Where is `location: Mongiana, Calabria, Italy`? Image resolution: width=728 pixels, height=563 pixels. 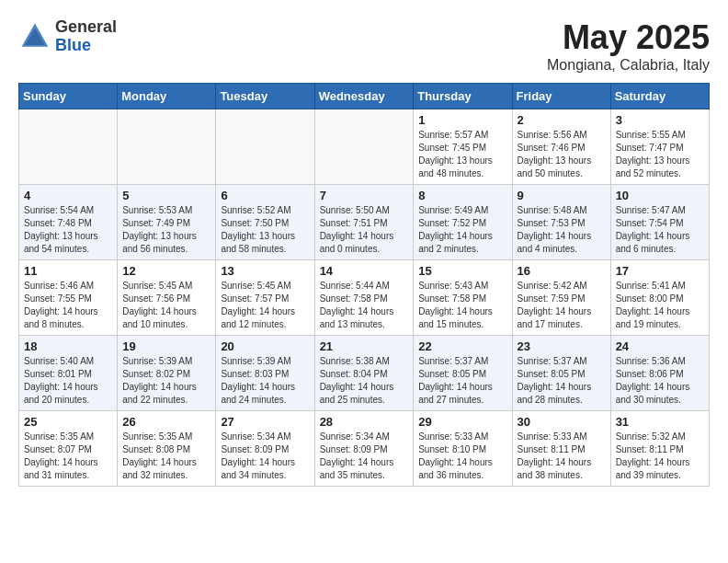 location: Mongiana, Calabria, Italy is located at coordinates (629, 65).